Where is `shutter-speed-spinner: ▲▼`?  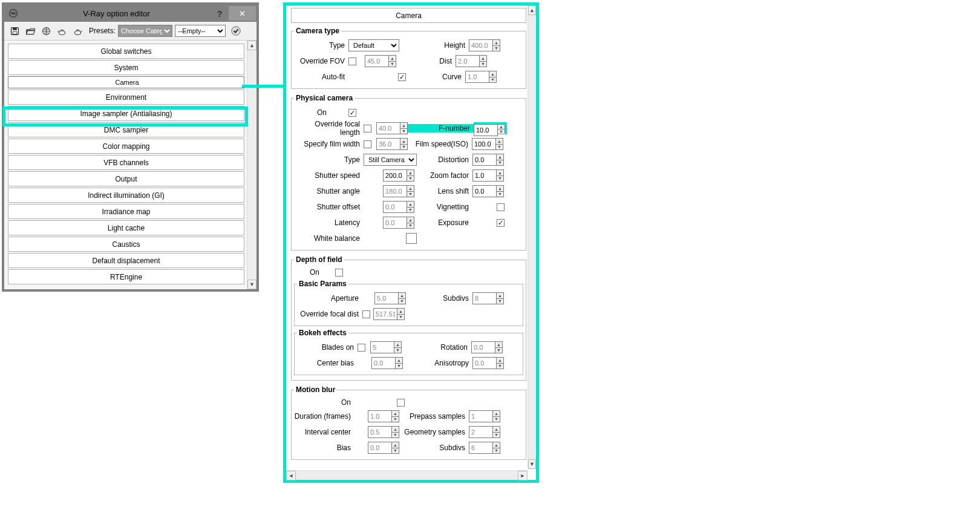 shutter-speed-spinner: ▲▼ is located at coordinates (399, 175).